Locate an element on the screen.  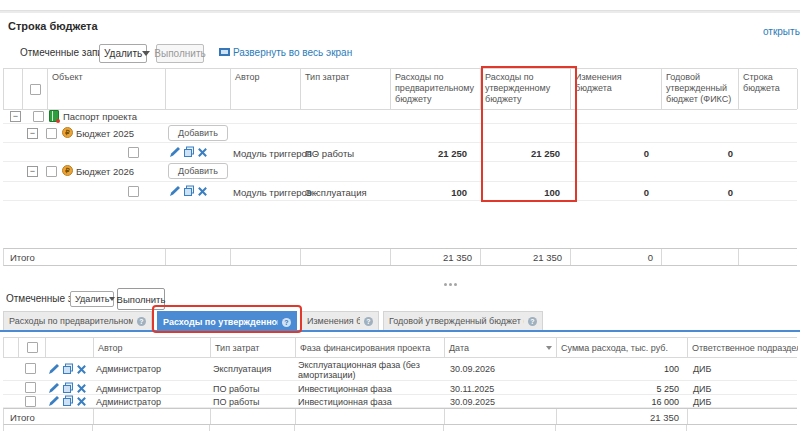
budget-2026-link: Бюджет 2026 is located at coordinates (105, 172).